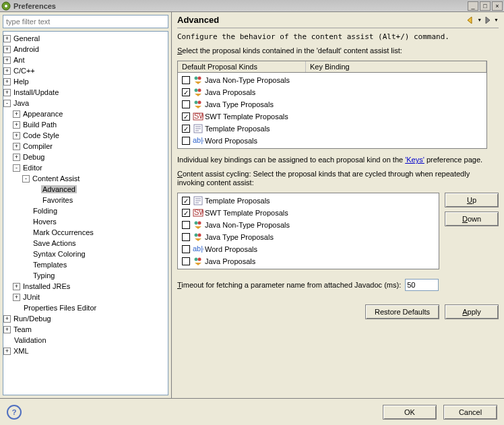 Image resolution: width=504 pixels, height=425 pixels. I want to click on tree-node-templates: Templates, so click(86, 265).